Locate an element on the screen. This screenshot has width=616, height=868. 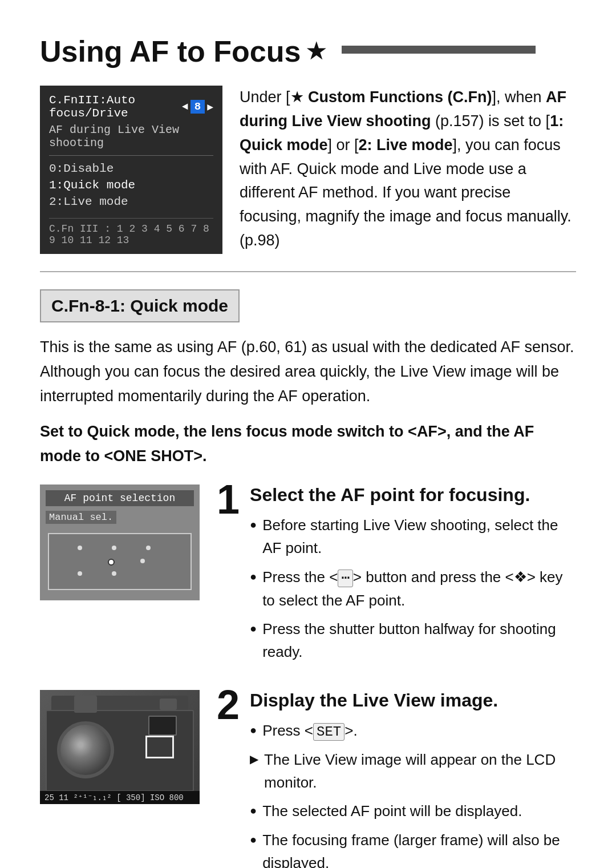
menu-divider is located at coordinates (131, 155).